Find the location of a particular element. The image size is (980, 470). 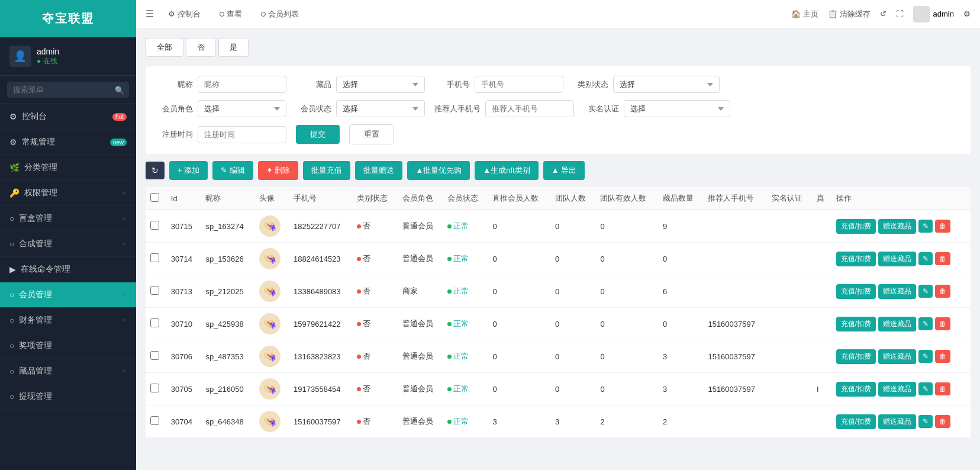

edit-row-button-5: ✎ is located at coordinates (926, 389).